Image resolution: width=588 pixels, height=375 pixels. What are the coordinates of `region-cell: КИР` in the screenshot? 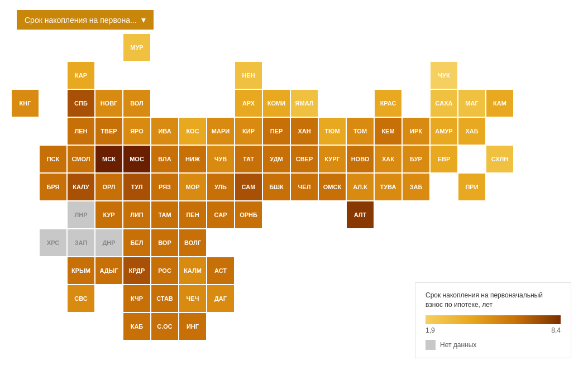 It's located at (248, 131).